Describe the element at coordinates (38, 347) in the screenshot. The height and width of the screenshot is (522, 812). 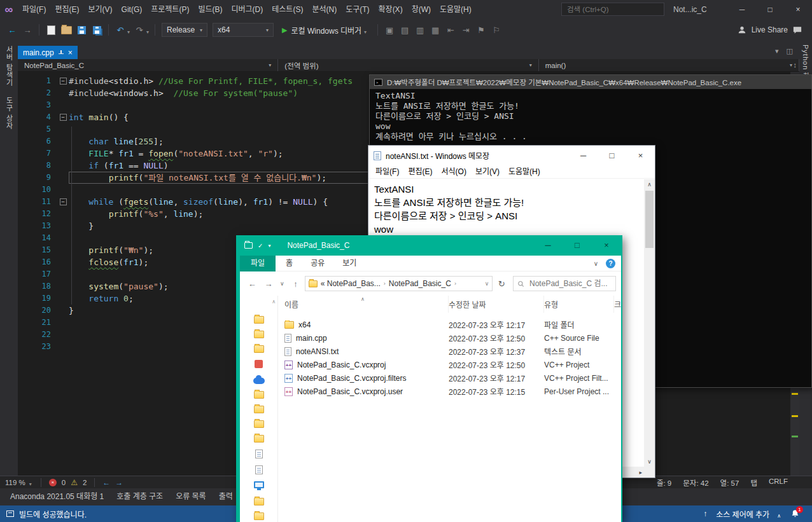
I see `line-number: 23` at that location.